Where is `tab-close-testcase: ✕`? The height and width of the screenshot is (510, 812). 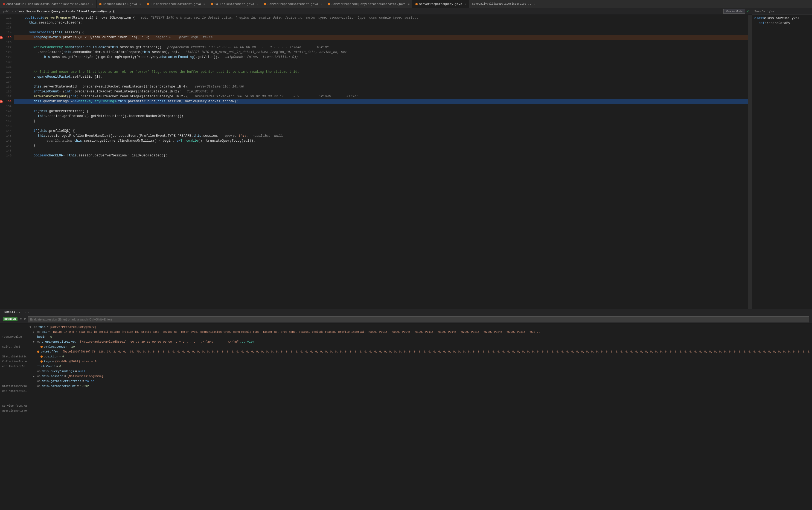
tab-close-testcase: ✕ is located at coordinates (409, 4).